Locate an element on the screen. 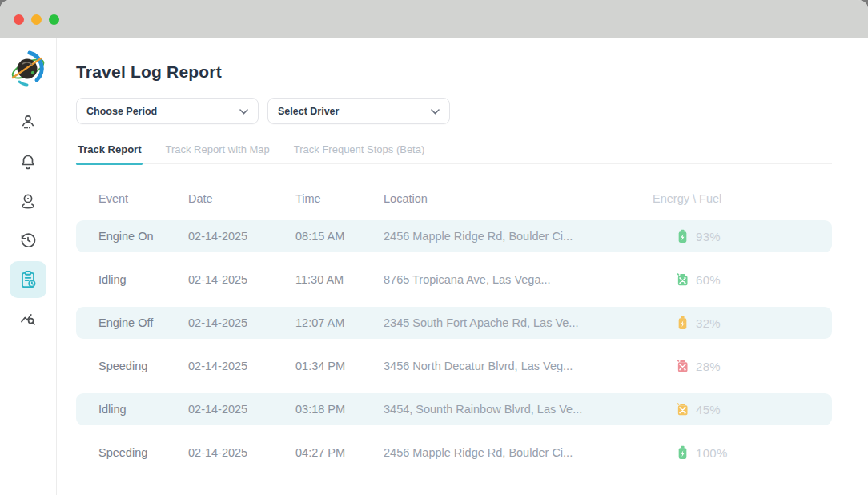 The image size is (868, 495). sidebar-item-travel-log-report is located at coordinates (28, 280).